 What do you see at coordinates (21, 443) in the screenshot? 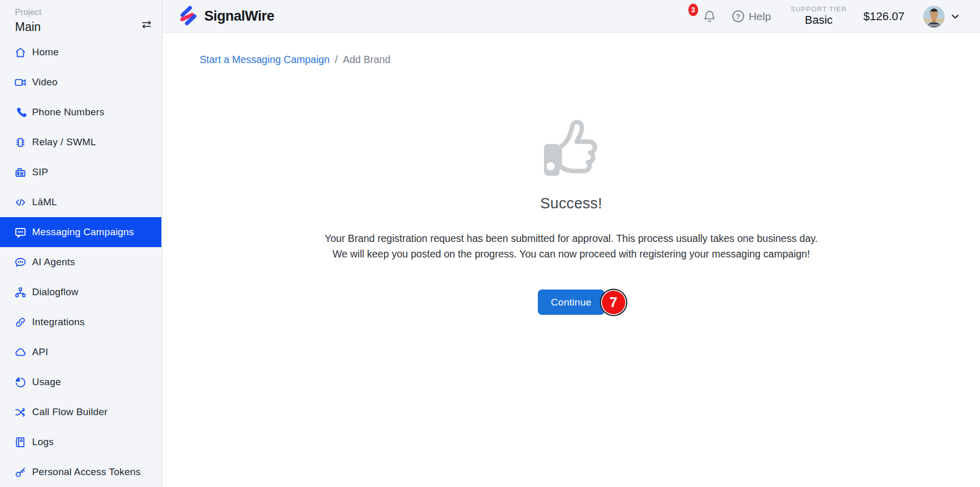
I see `book-icon` at bounding box center [21, 443].